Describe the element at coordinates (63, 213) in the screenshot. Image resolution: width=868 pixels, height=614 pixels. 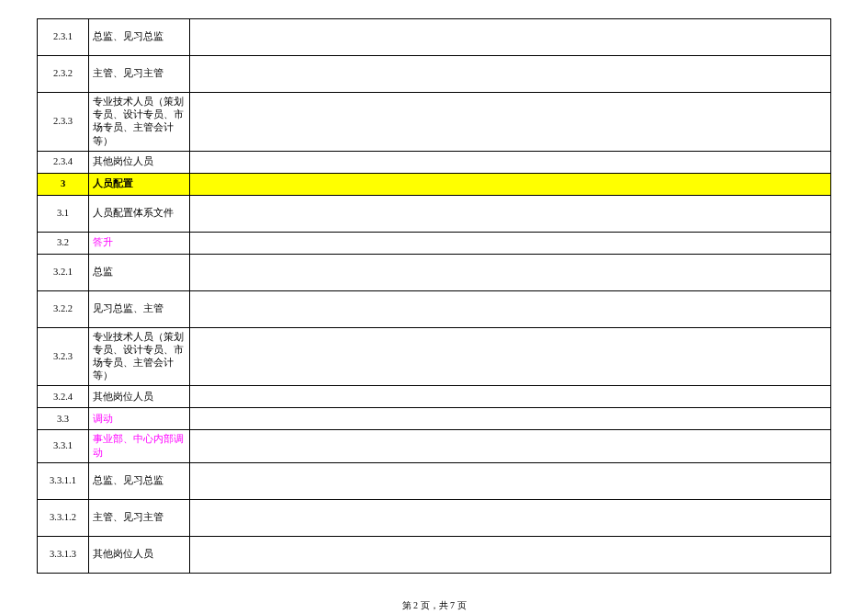
I see `row-number: 3.1` at that location.